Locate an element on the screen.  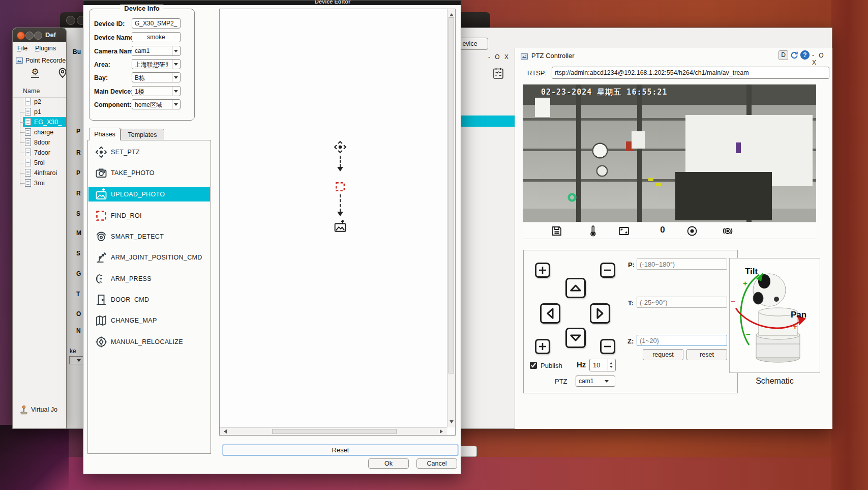
phase-item: SET_PTZ is located at coordinates (149, 152).